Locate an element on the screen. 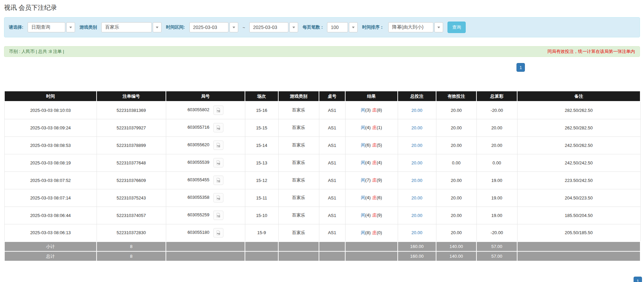 The height and width of the screenshot is (282, 644). page-1-button: 1 is located at coordinates (521, 67).